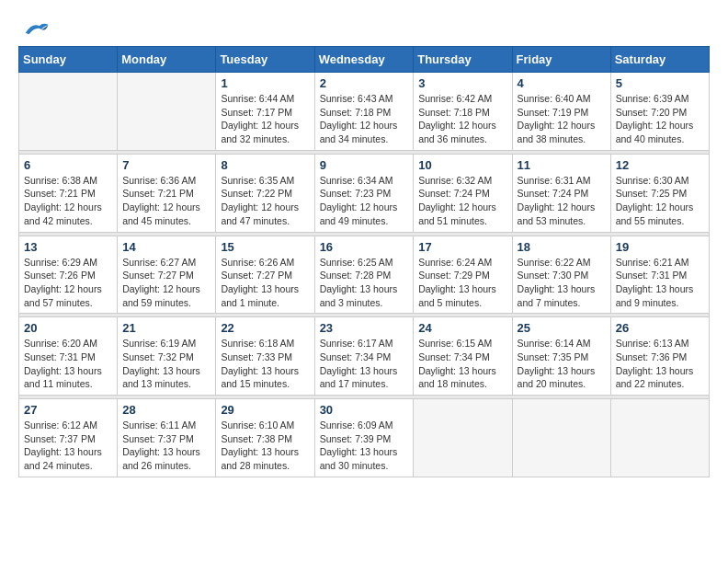 The height and width of the screenshot is (563, 728). I want to click on day-info: Sunrise: 6:38 AM Sunset: 7:21 PM Dayligh…, so click(68, 201).